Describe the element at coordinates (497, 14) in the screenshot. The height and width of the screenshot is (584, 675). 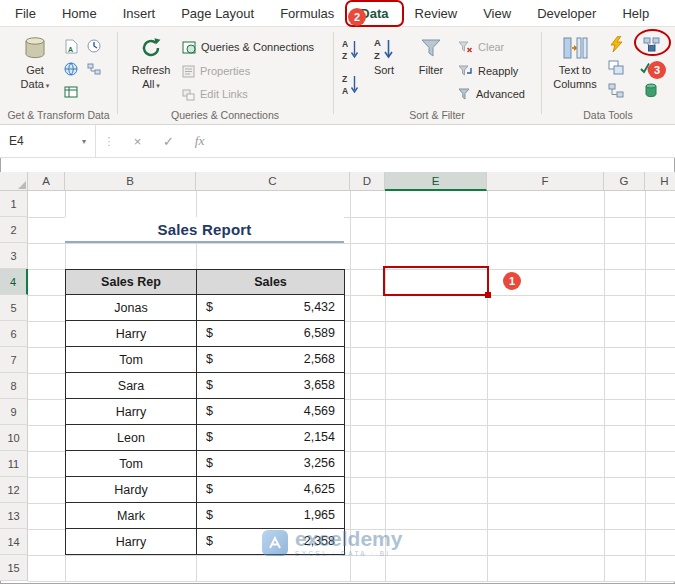
I see `tab-view: View` at that location.